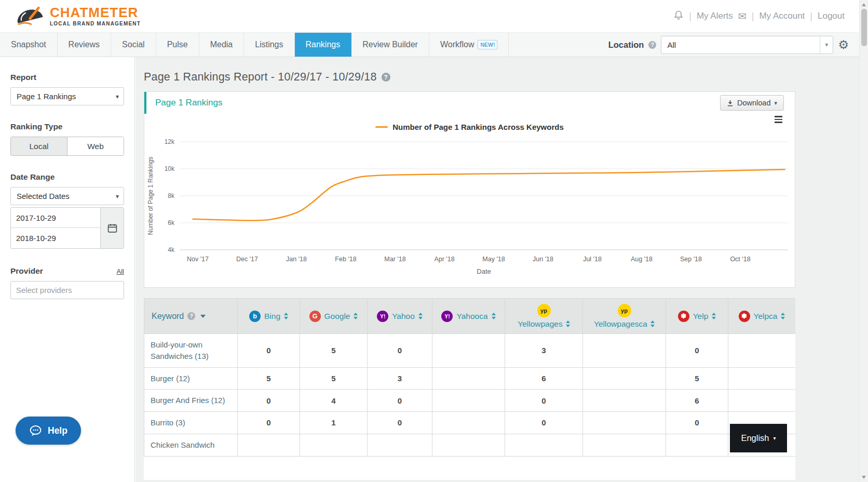 This screenshot has width=868, height=482. I want to click on tab-social: Social, so click(134, 45).